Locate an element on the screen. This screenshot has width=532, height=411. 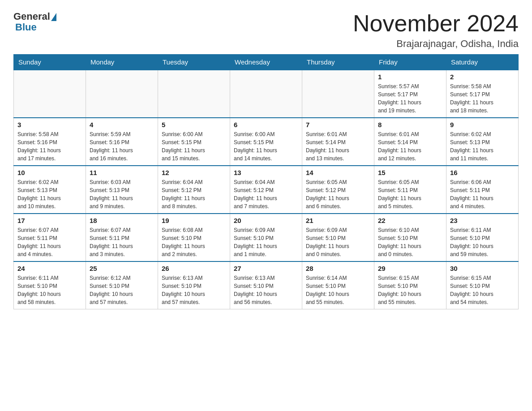
day-info: Sunrise: 5:59 AM Sunset: 5:16 PM Dayligh… is located at coordinates (122, 146).